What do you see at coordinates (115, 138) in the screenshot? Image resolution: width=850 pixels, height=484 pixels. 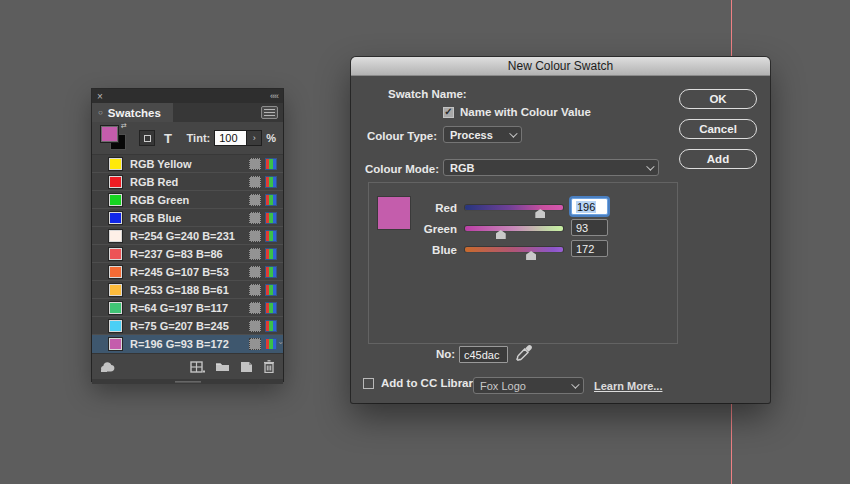 I see `fill-stroke-proxy: ⇄` at bounding box center [115, 138].